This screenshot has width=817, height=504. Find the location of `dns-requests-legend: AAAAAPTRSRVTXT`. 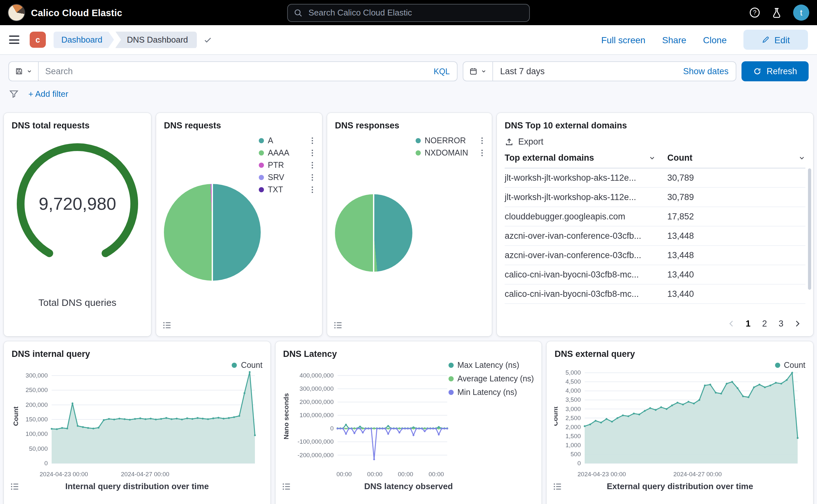

dns-requests-legend: AAAAAPTRSRVTXT is located at coordinates (287, 165).